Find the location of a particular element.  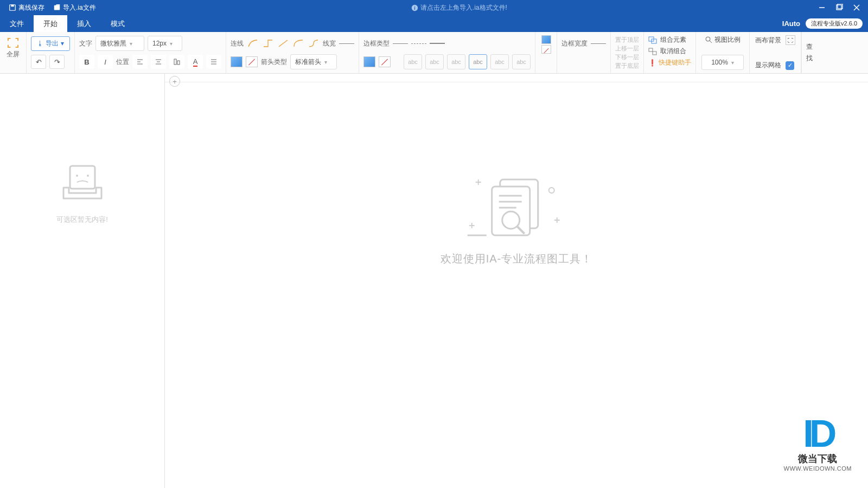

send-back-button: 置于底层 is located at coordinates (627, 66).